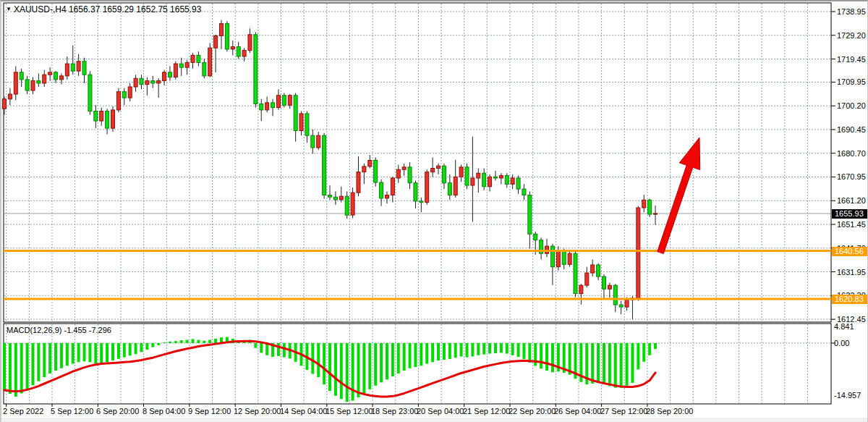 The height and width of the screenshot is (422, 868). I want to click on chart-title-text: XAUUSD-,H4 1656.37 1659.29 1652.75 1655.…, so click(108, 9).